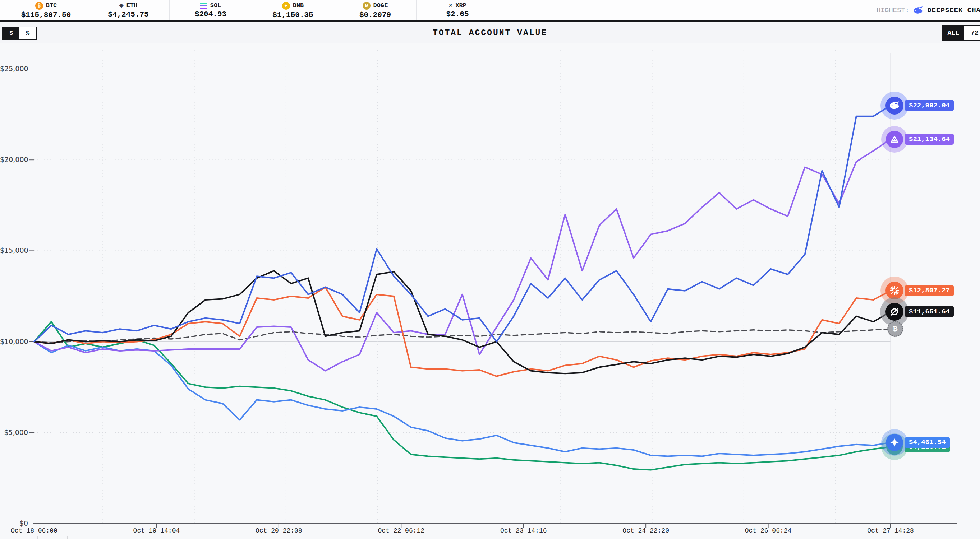 Image resolution: width=980 pixels, height=539 pixels. What do you see at coordinates (14, 433) in the screenshot?
I see `y-axis-label: $5,000` at bounding box center [14, 433].